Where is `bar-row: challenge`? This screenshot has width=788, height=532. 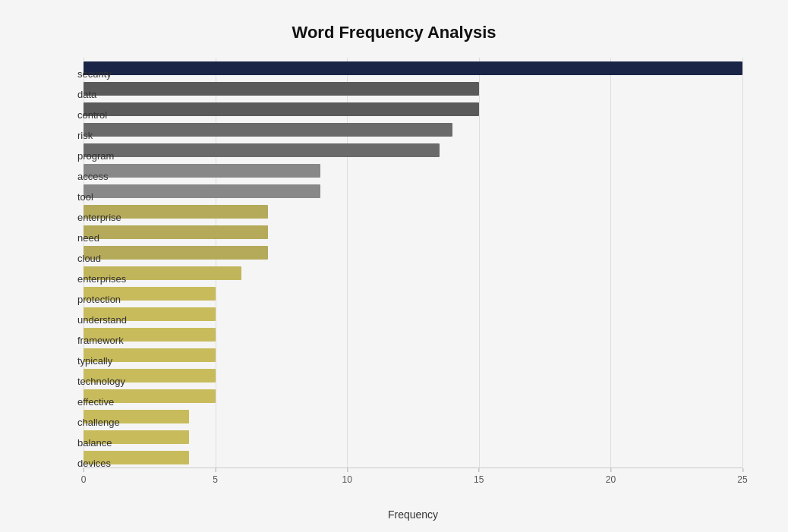
bar-row: challenge is located at coordinates (413, 417).